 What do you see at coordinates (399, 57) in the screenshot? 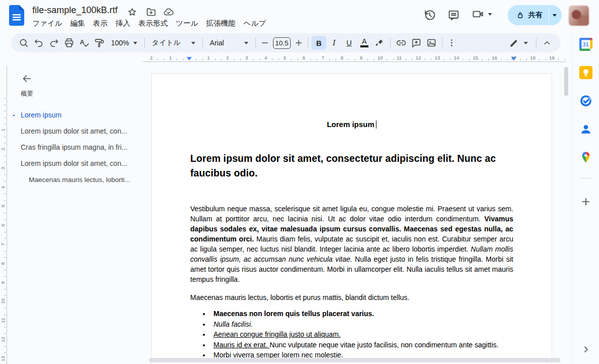
I see `ruler-number: 11` at bounding box center [399, 57].